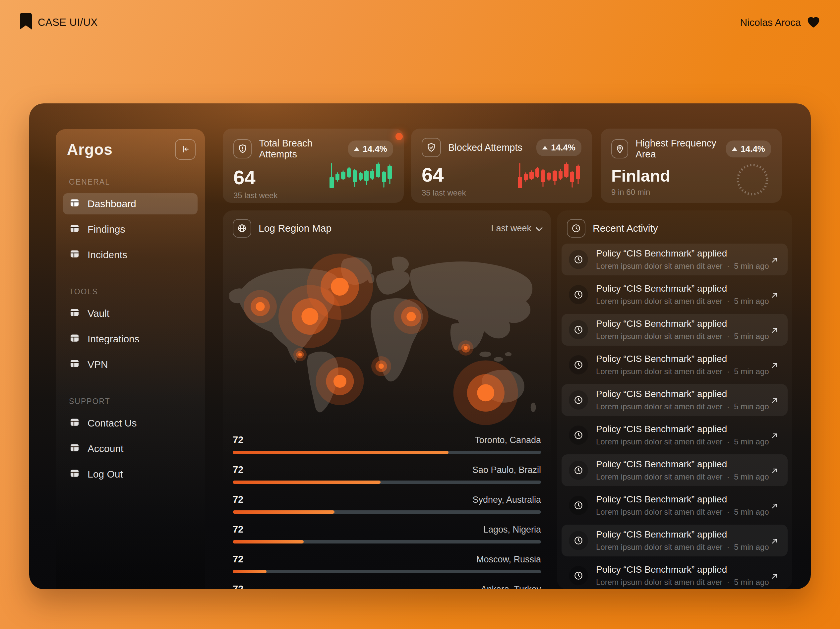  Describe the element at coordinates (509, 560) in the screenshot. I see `region-city: Moscow, Russia` at that location.